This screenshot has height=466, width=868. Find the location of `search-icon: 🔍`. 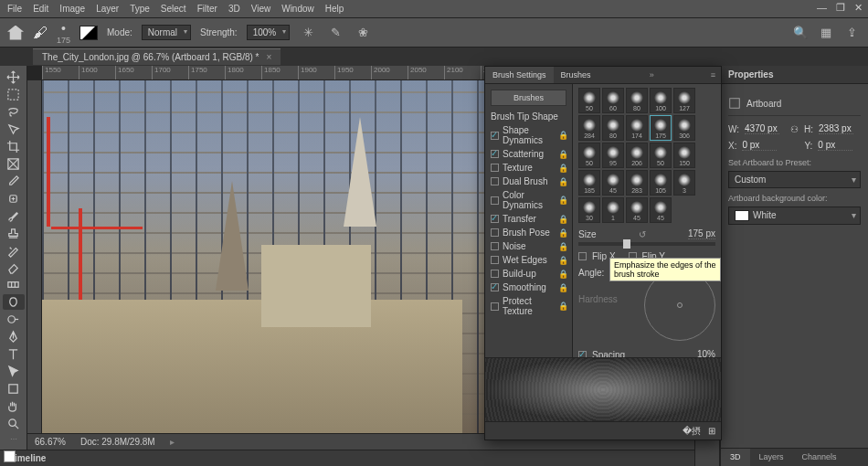

search-icon: 🔍 is located at coordinates (800, 33).